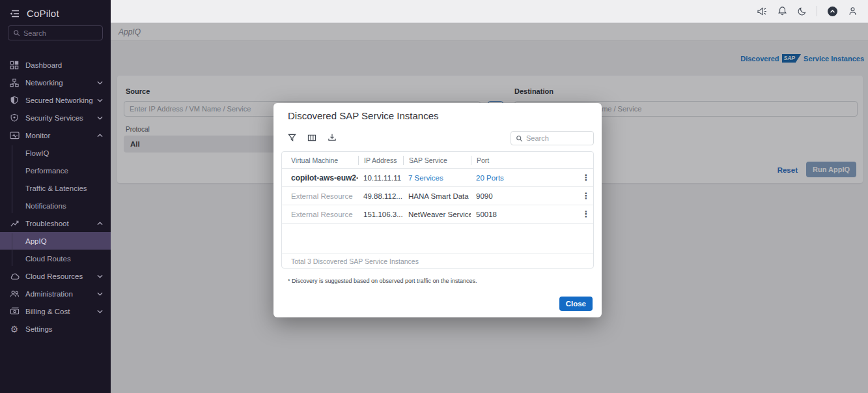 The height and width of the screenshot is (393, 868). What do you see at coordinates (55, 293) in the screenshot?
I see `sidebar-item-administration: Administration` at bounding box center [55, 293].